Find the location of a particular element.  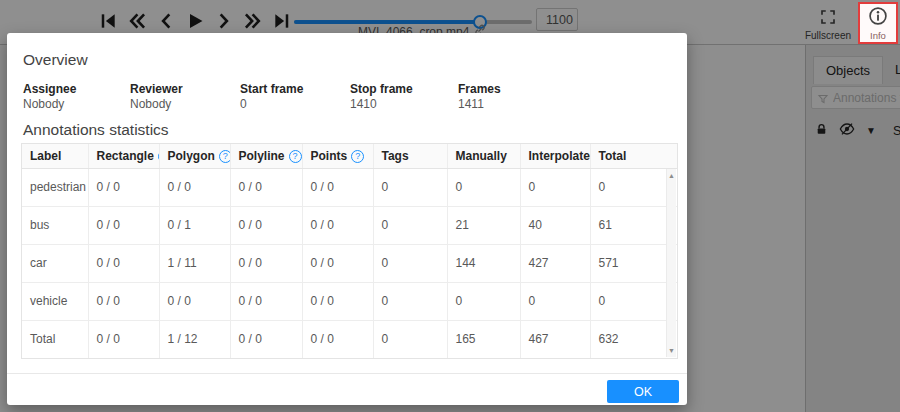

cell: 1 / 12 is located at coordinates (194, 339).